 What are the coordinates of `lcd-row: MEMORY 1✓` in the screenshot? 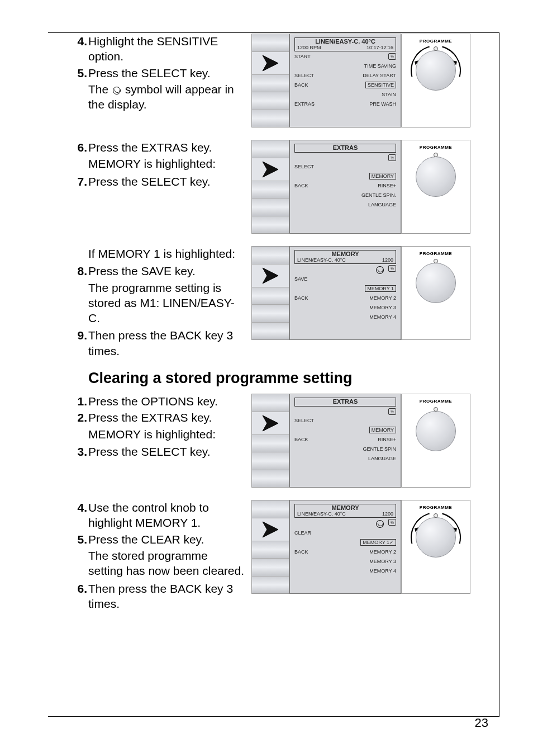 It's located at (345, 542).